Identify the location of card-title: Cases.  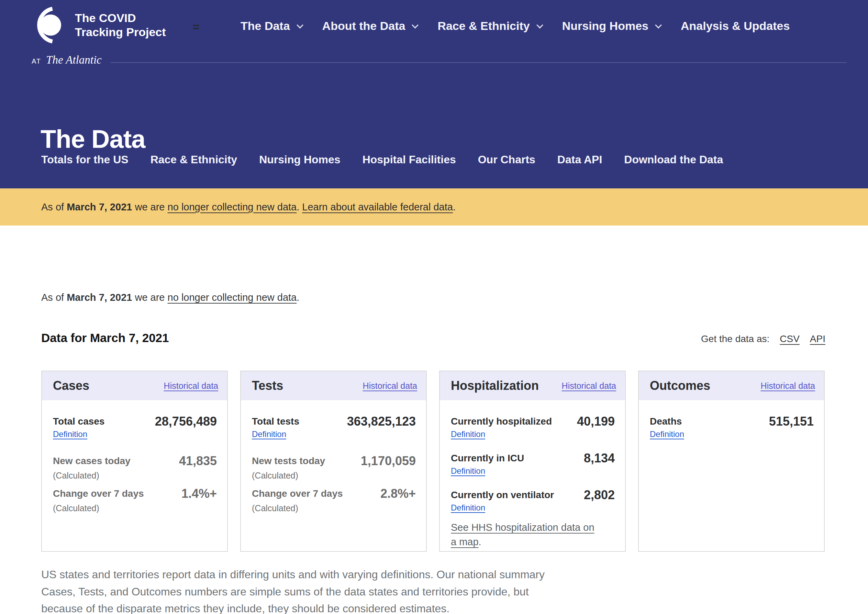
(71, 386).